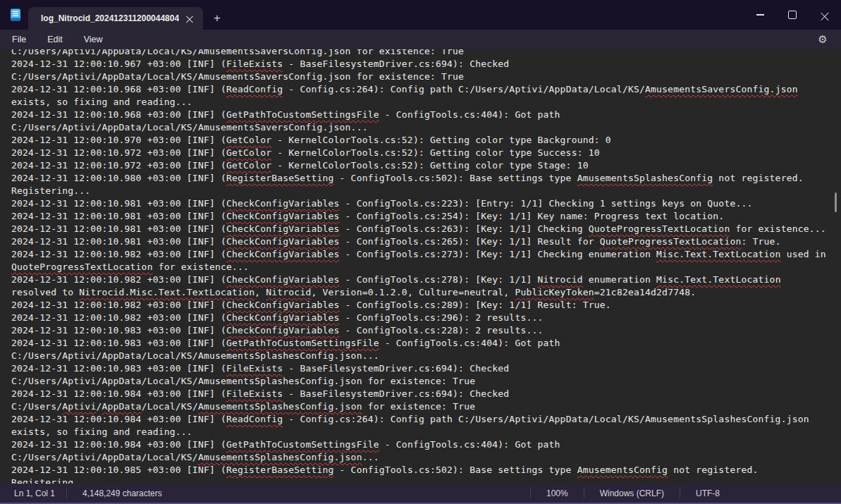 This screenshot has width=841, height=504. I want to click on log-text: ..., so click(371, 457).